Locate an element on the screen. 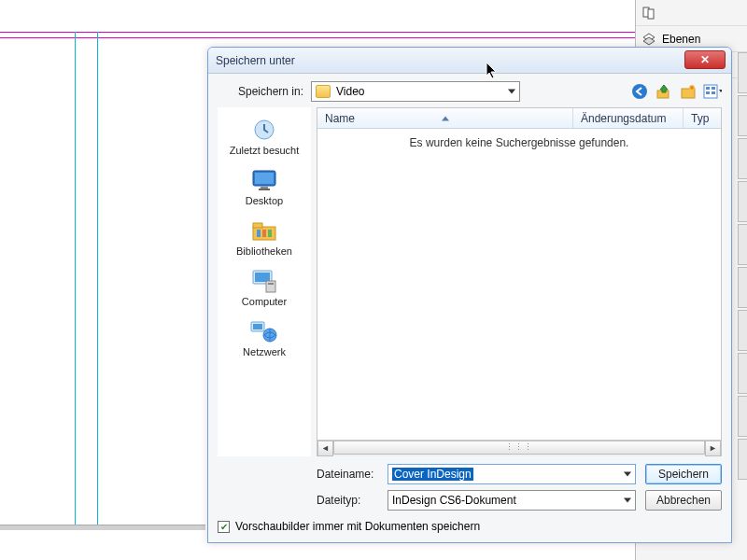  page-edge is located at coordinates (103, 527).